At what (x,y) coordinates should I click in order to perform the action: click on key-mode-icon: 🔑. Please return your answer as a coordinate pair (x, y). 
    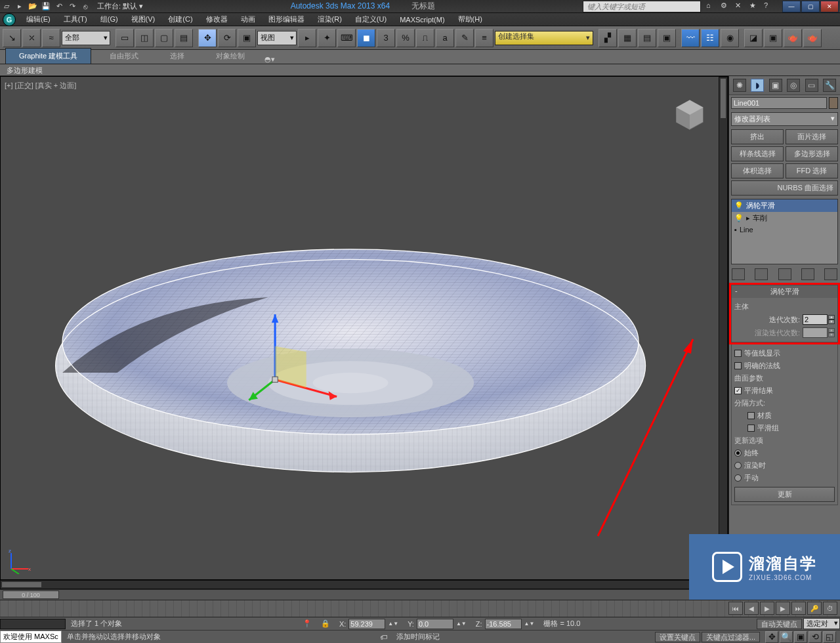
    Looking at the image, I should click on (814, 608).